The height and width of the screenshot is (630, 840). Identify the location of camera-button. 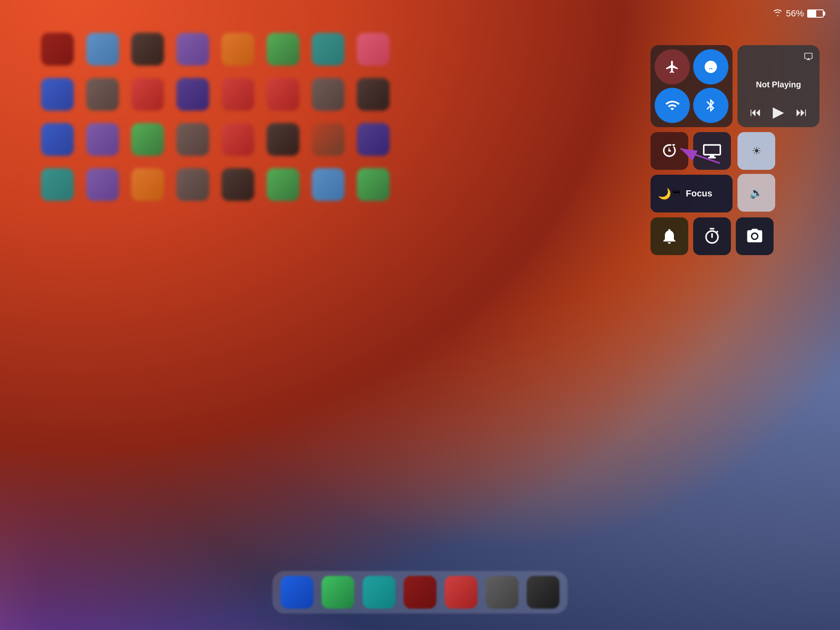
(755, 236).